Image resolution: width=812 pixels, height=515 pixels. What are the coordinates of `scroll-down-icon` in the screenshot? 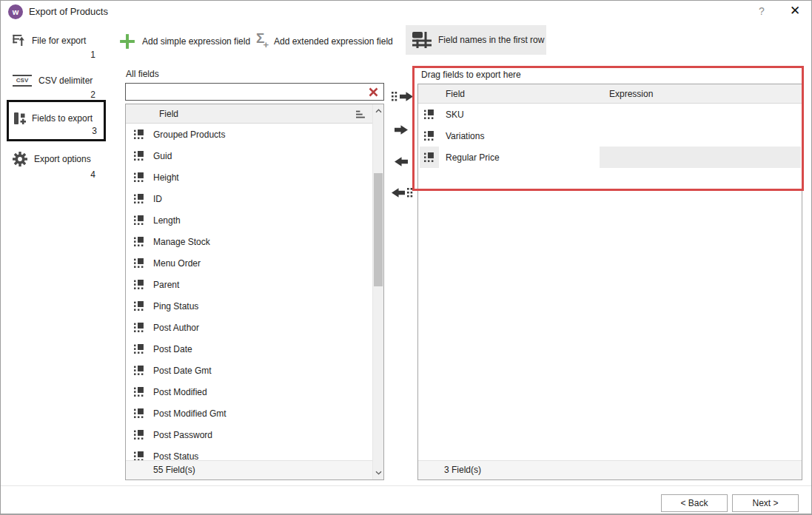 It's located at (379, 473).